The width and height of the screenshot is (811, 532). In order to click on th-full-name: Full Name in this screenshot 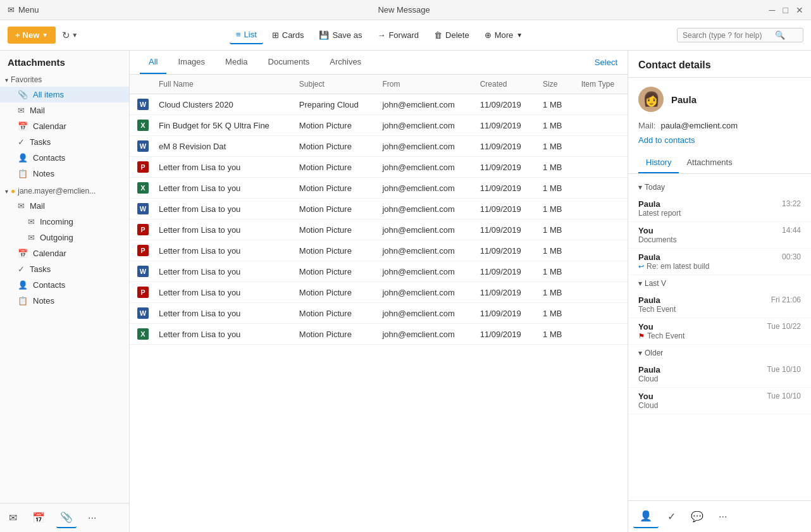, I will do `click(221, 85)`.